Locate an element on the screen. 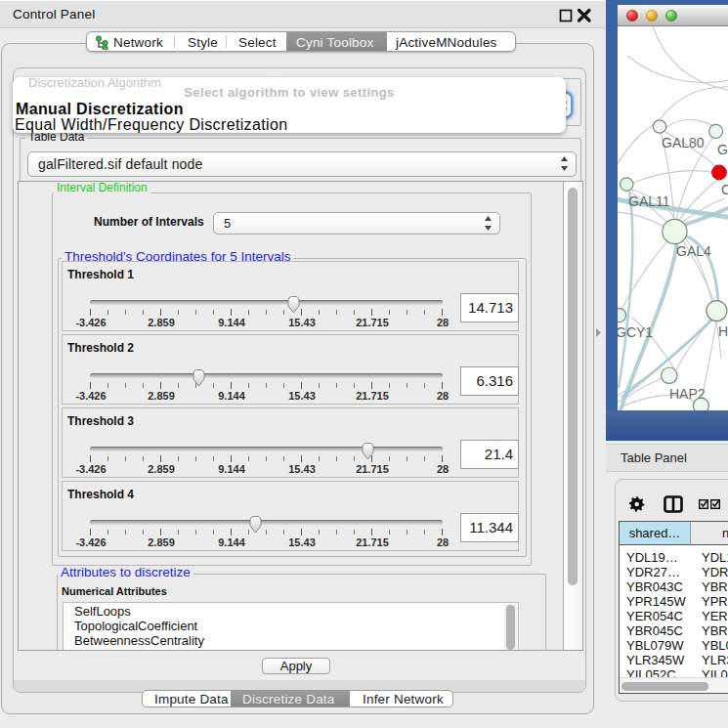 This screenshot has width=728, height=728. svg-text: GAL4 is located at coordinates (694, 251).